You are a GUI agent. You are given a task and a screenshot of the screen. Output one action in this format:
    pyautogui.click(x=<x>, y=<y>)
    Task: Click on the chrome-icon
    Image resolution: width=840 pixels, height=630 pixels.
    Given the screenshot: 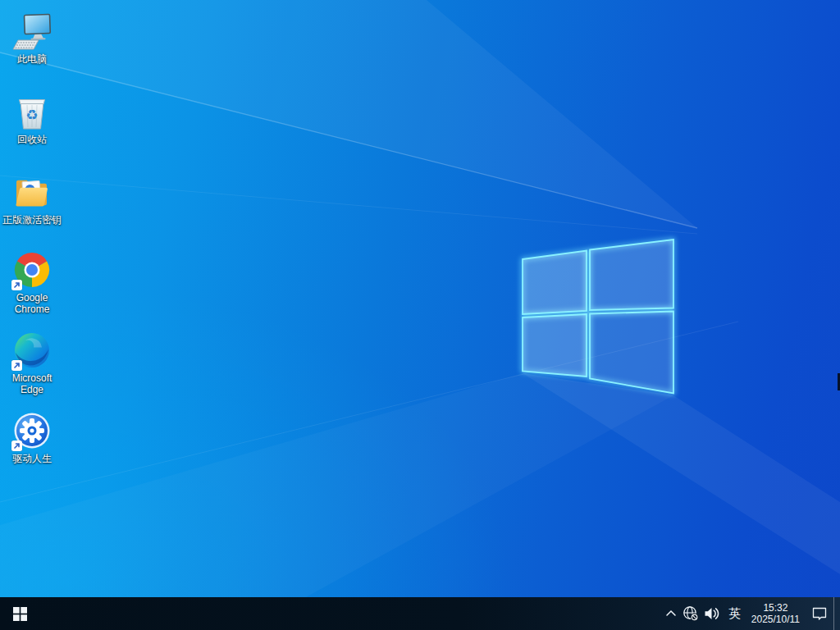 What is the action you would take?
    pyautogui.click(x=32, y=270)
    